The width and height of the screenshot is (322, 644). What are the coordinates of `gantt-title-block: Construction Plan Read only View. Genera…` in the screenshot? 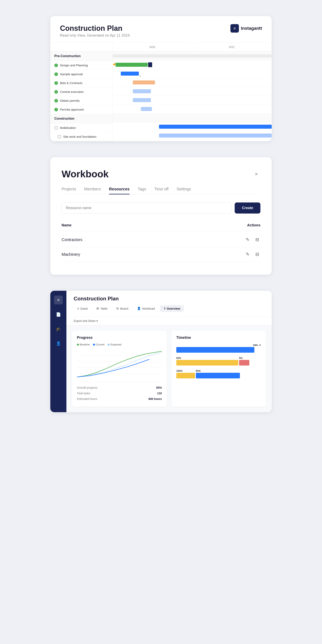 It's located at (95, 31).